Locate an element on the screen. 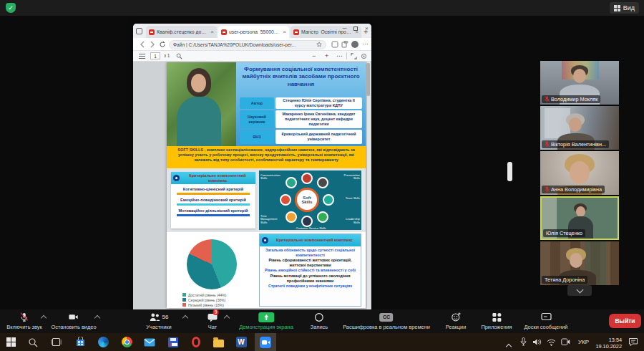 This screenshot has width=644, height=351. soft-skills-center: Soft Skills is located at coordinates (307, 200).